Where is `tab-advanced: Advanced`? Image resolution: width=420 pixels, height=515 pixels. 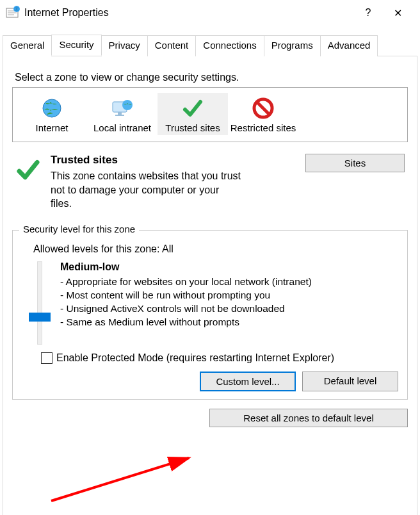
tab-advanced: Advanced is located at coordinates (350, 46).